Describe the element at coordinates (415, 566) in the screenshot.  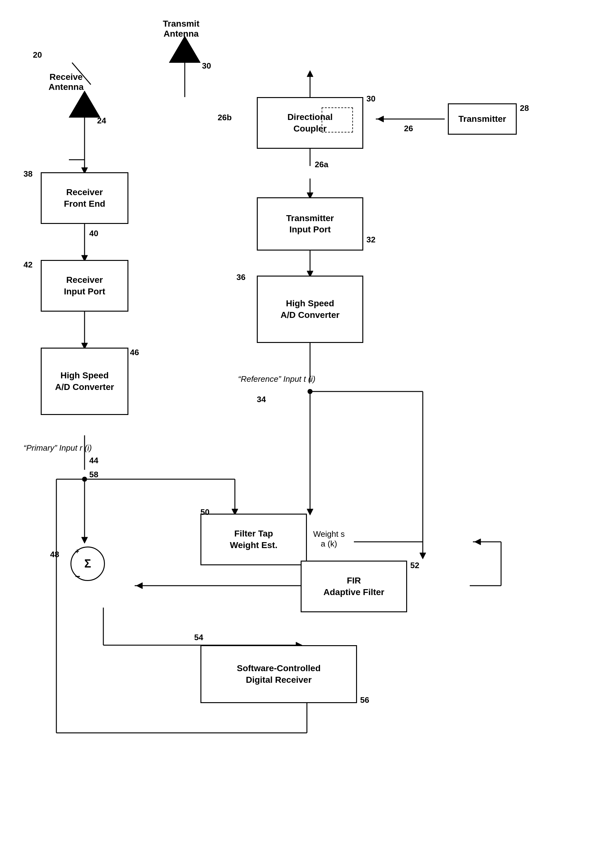
I see `ref-52: 52` at that location.